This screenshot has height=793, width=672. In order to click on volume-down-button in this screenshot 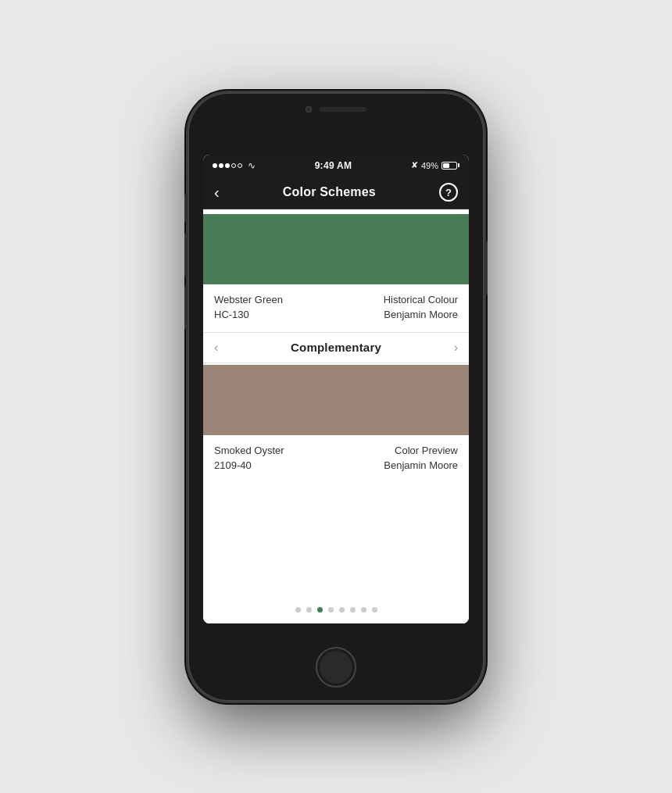, I will do `click(186, 308)`.